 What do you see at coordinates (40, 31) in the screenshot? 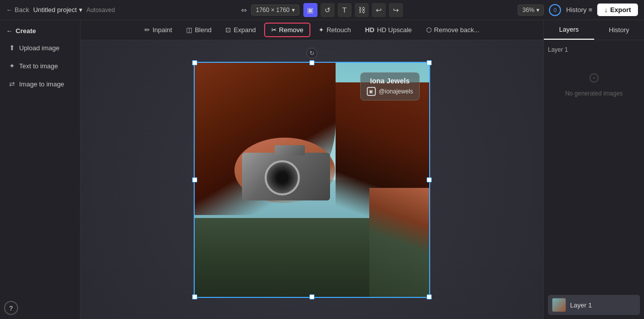
I see `create-header: ← Create` at bounding box center [40, 31].